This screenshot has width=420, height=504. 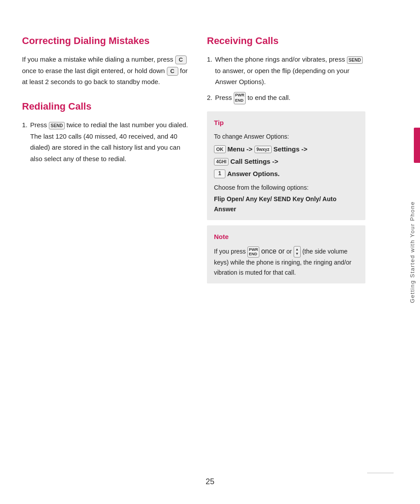 What do you see at coordinates (254, 252) in the screenshot?
I see `end-key-note: PWREND` at bounding box center [254, 252].